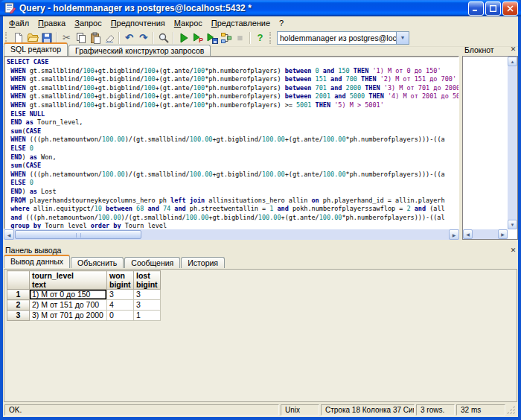  Describe the element at coordinates (19, 23) in the screenshot. I see `menu-item-0: Файл` at that location.